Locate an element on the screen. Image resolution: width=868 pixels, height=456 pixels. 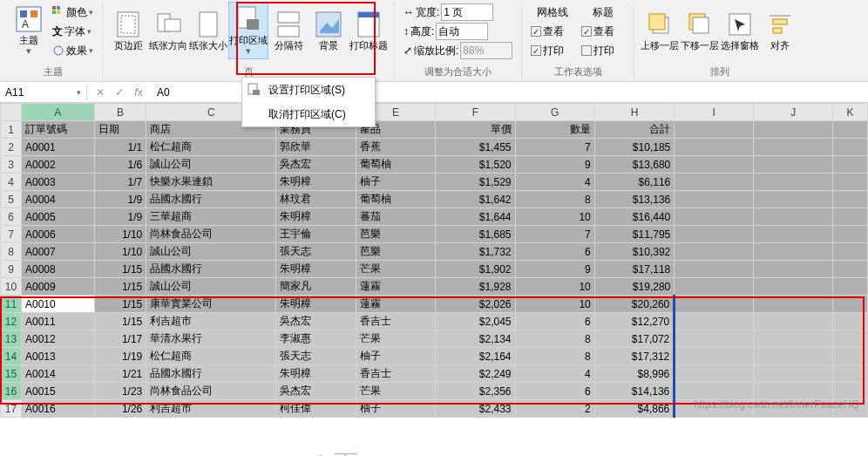
cell: 7 is located at coordinates (554, 147).